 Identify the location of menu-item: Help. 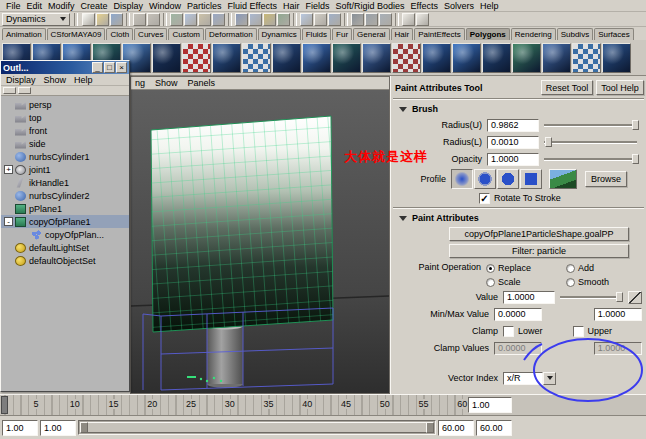
(490, 6).